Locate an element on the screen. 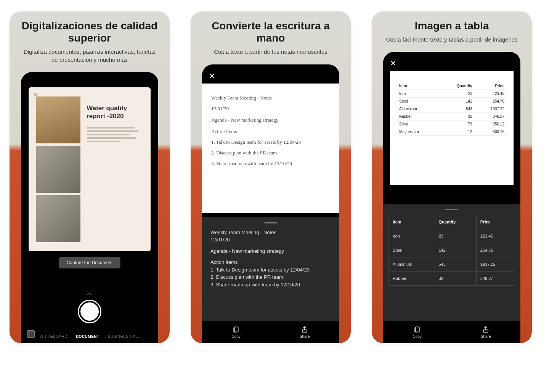 The height and width of the screenshot is (392, 549). note-line: Agenda - New marketing strategy is located at coordinates (271, 120).